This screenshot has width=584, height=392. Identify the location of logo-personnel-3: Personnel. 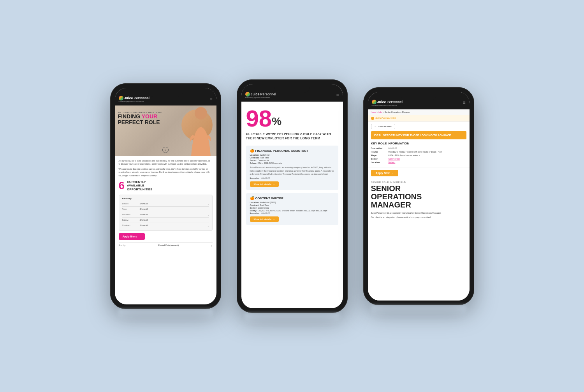
(395, 102).